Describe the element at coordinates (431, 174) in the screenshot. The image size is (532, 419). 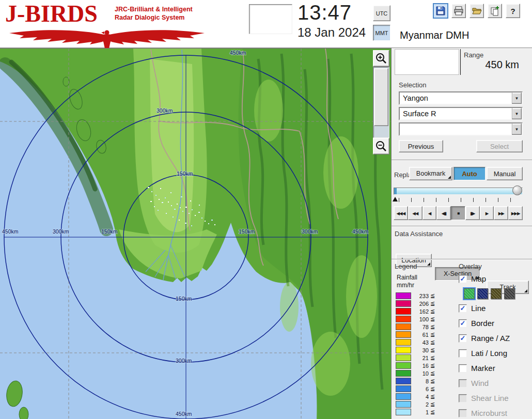
I see `bookmark-button: Bookmark` at that location.